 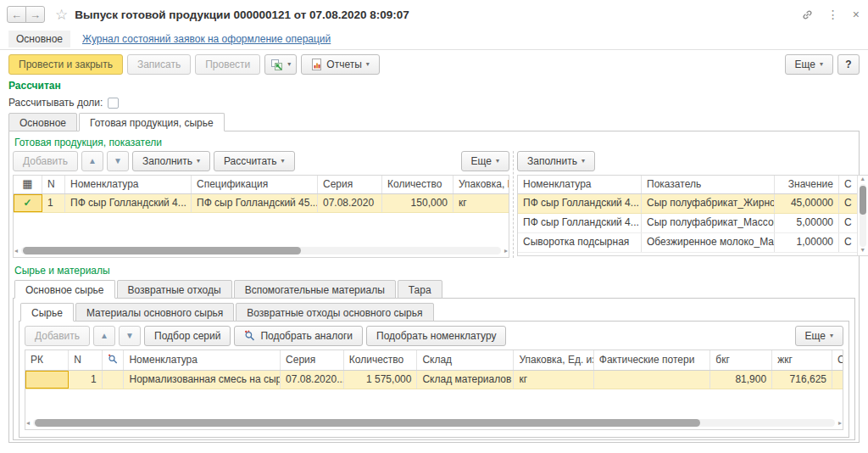 What do you see at coordinates (809, 64) in the screenshot?
I see `more-button-top: Еще ▾` at bounding box center [809, 64].